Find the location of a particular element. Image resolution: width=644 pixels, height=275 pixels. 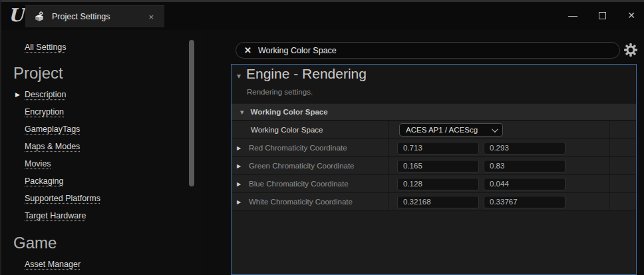

minimize-button: — is located at coordinates (573, 15).